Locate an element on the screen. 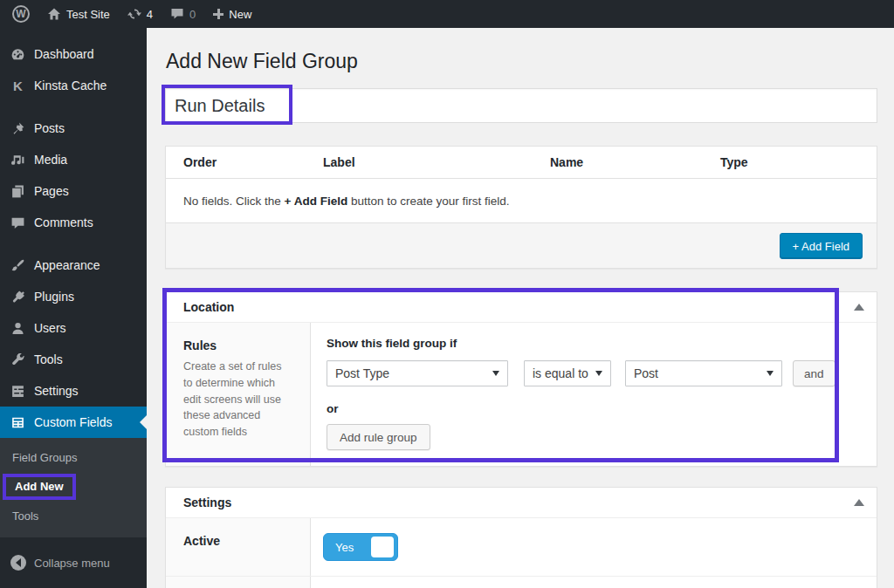  or-label: or is located at coordinates (594, 408).